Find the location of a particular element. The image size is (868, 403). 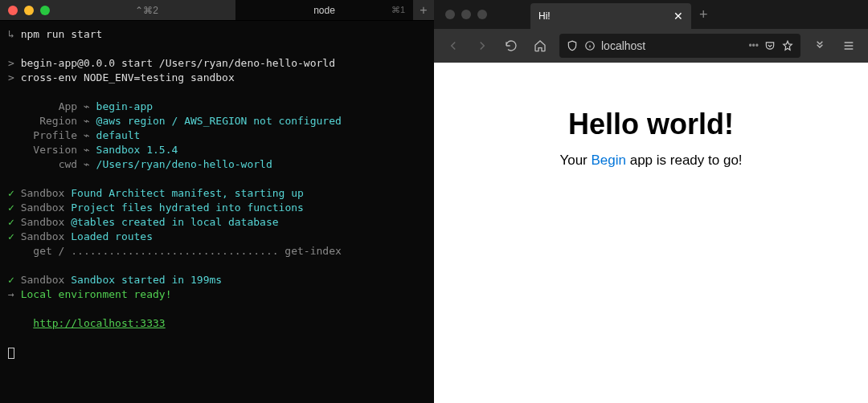

check-msg: Sandbox started in 199ms is located at coordinates (146, 279).